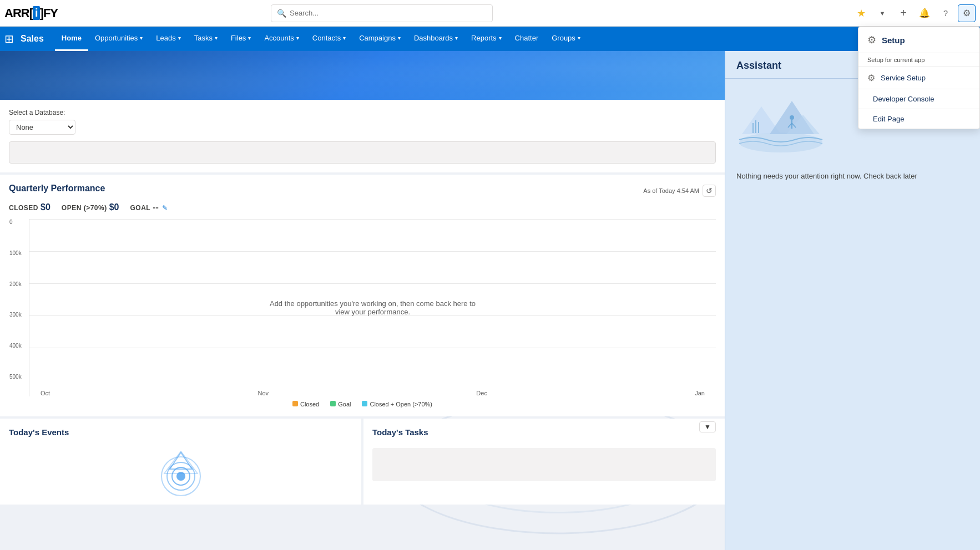  I want to click on nav-dashboards-label: Dashboards, so click(433, 38).